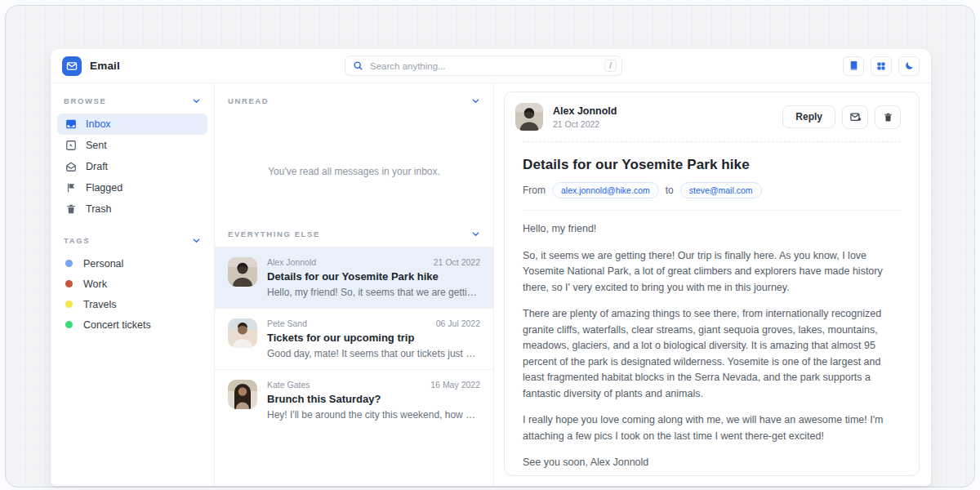  I want to click on email-date: 21 Oct 2022, so click(457, 262).